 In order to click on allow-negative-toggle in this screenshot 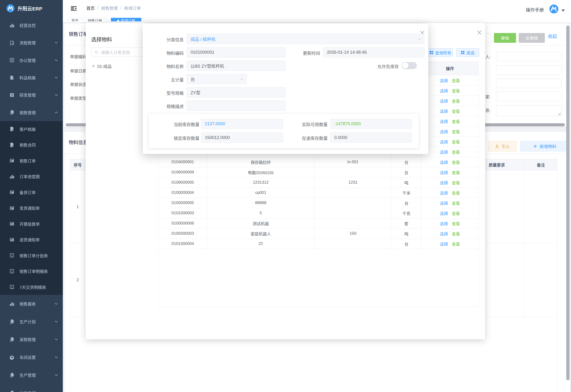, I will do `click(409, 65)`.